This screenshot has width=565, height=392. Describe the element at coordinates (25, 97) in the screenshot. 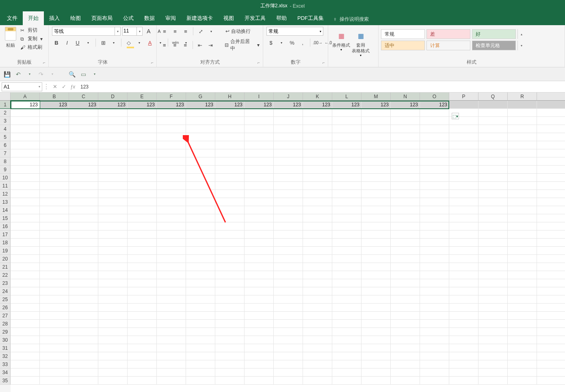

I see `column-header: A` at that location.